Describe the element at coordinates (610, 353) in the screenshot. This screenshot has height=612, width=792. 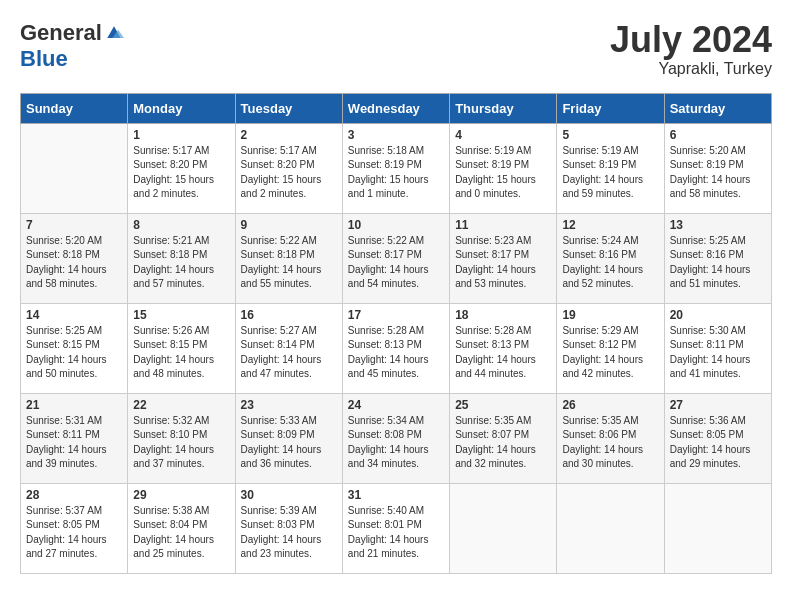
I see `day-info: Sunrise: 5:29 AMSunset: 8:12 PMDaylight:…` at that location.